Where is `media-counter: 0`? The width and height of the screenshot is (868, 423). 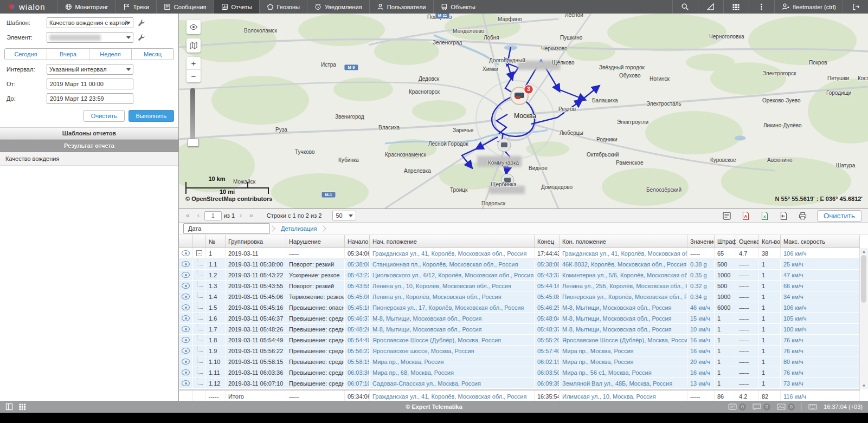 media-counter: 0 is located at coordinates (786, 407).